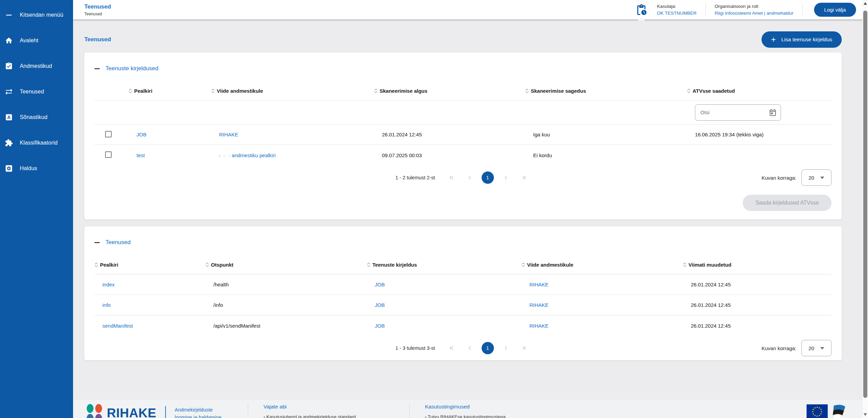 This screenshot has width=868, height=418. Describe the element at coordinates (865, 204) in the screenshot. I see `scrollbar-thumb` at that location.